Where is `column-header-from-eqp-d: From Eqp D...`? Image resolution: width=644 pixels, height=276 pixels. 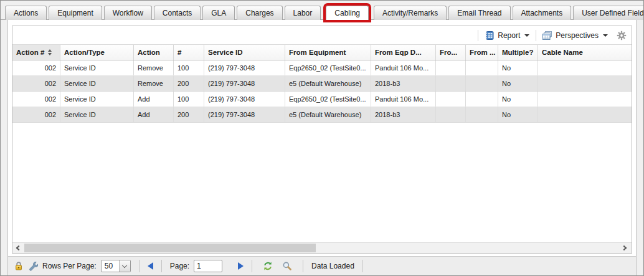
column-header-from-eqp-d: From Eqp D... is located at coordinates (404, 52).